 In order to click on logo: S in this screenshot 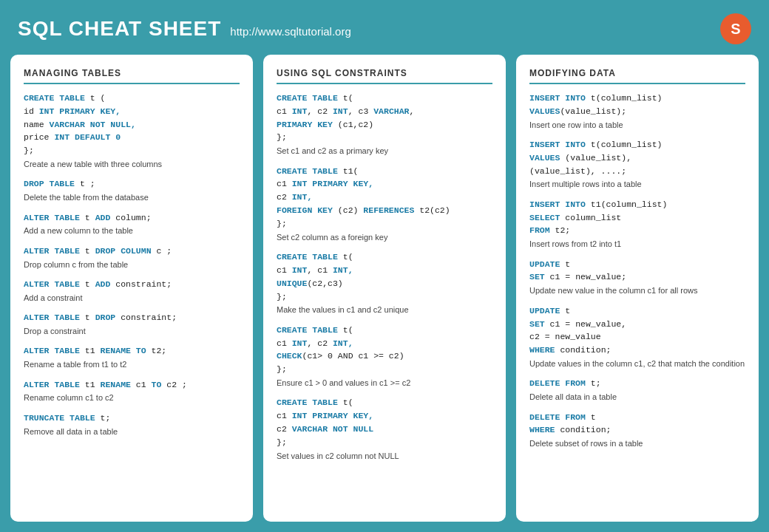, I will do `click(736, 29)`.